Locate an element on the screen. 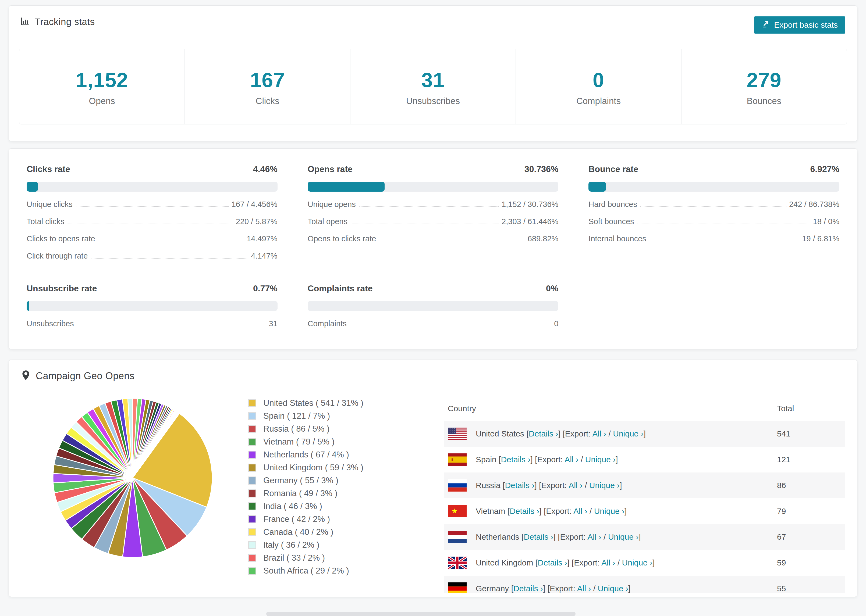 Image resolution: width=866 pixels, height=616 pixels. stat-value: 0 is located at coordinates (598, 80).